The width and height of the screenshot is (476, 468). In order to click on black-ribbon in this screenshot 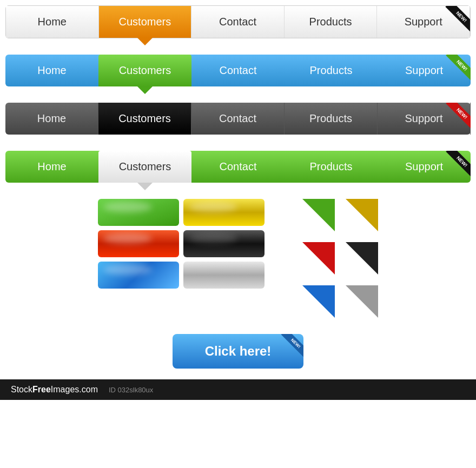, I will do `click(359, 261)`.